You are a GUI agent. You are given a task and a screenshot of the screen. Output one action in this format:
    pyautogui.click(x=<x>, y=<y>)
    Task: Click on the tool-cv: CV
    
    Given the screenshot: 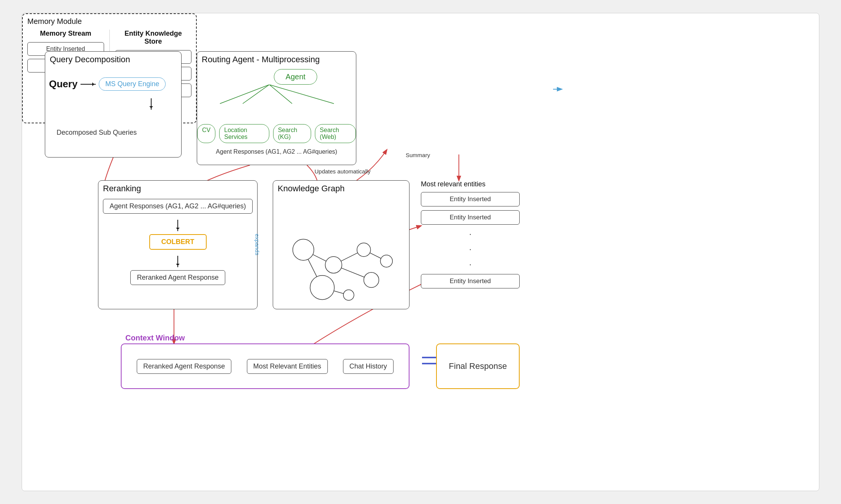 What is the action you would take?
    pyautogui.click(x=206, y=134)
    